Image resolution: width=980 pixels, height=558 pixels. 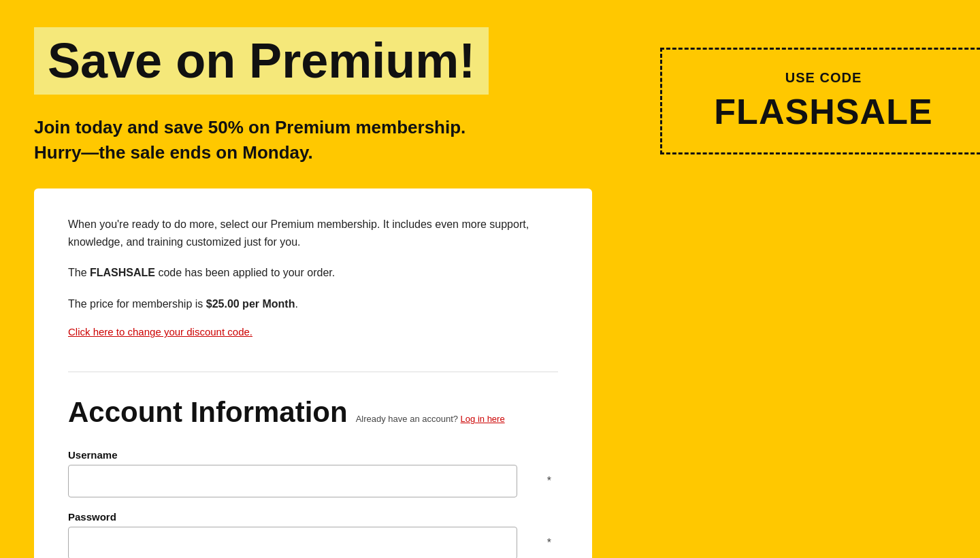 What do you see at coordinates (313, 517) in the screenshot?
I see `password-label: Password` at bounding box center [313, 517].